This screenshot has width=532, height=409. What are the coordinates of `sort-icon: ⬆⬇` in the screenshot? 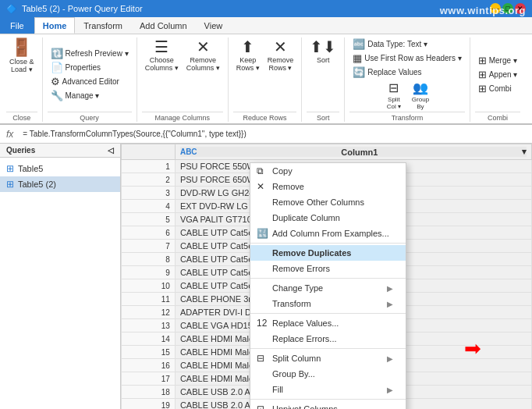 It's located at (323, 47).